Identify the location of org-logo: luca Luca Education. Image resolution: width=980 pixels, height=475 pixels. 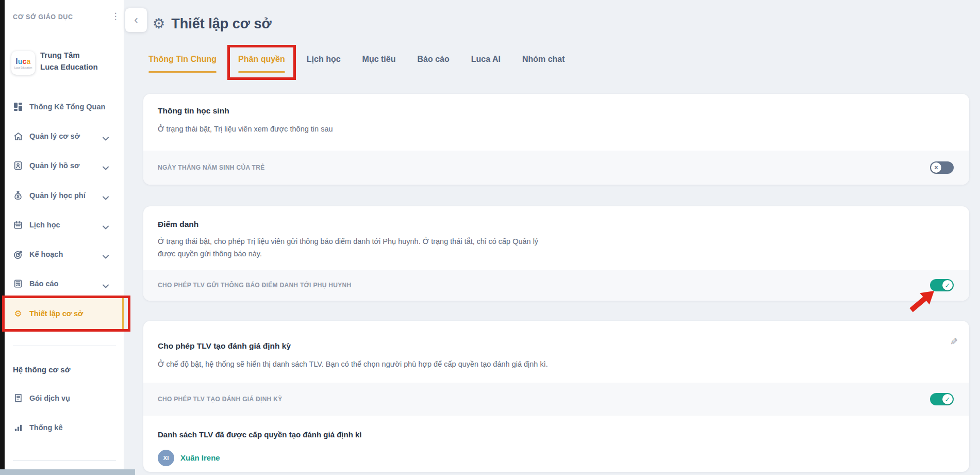
(23, 63).